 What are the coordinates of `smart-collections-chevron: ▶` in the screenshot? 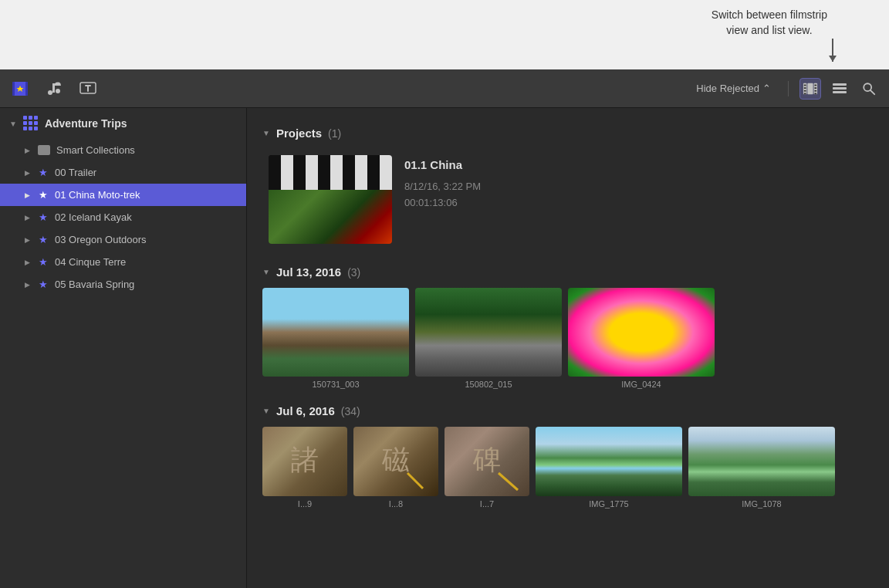 It's located at (28, 150).